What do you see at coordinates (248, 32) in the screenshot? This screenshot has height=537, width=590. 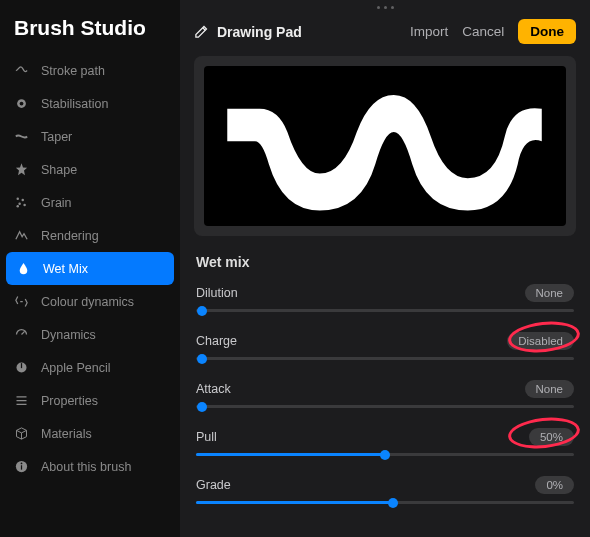 I see `drawing-pad-button: Drawing Pad` at bounding box center [248, 32].